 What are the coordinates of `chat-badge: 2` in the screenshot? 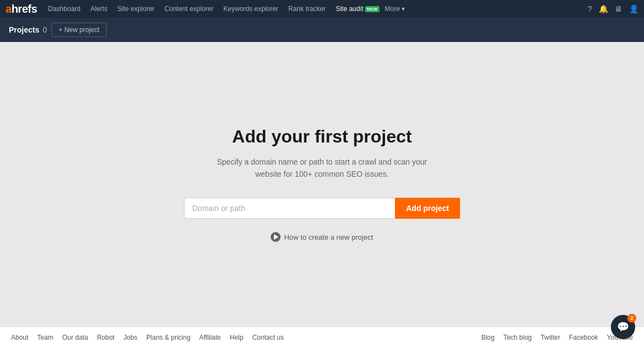 It's located at (632, 318).